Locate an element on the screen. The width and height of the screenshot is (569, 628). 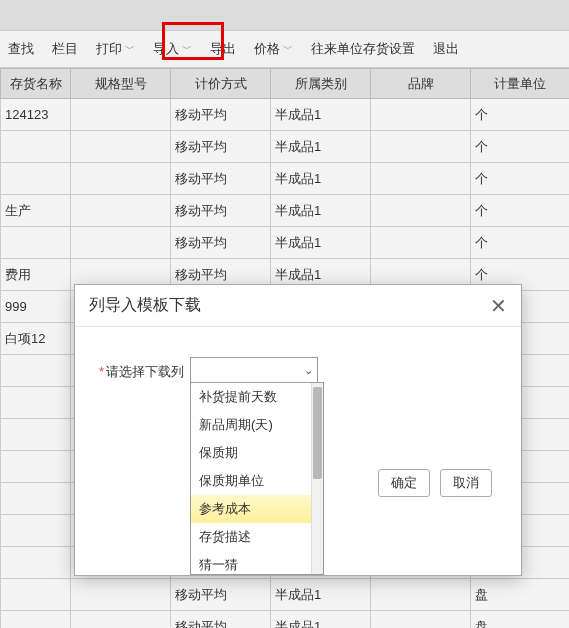
ok-button: 确定 is located at coordinates (404, 483).